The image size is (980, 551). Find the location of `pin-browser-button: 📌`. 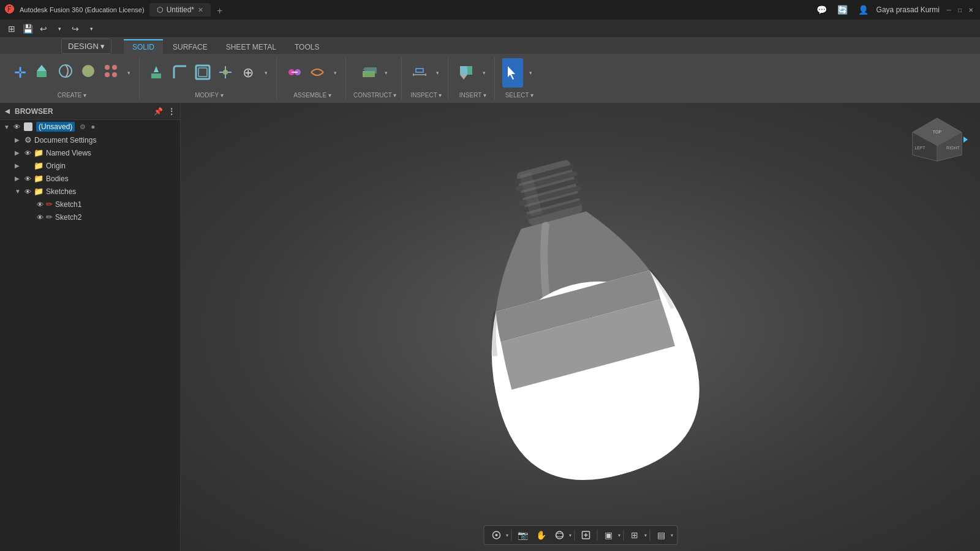

pin-browser-button: 📌 is located at coordinates (158, 111).